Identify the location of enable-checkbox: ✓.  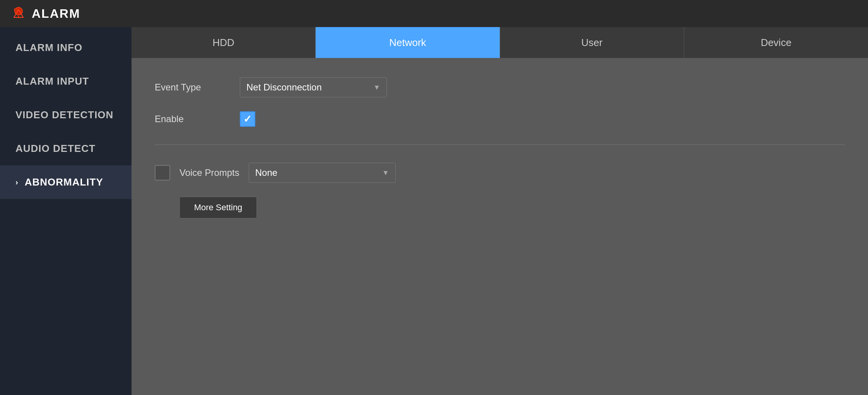
(248, 119).